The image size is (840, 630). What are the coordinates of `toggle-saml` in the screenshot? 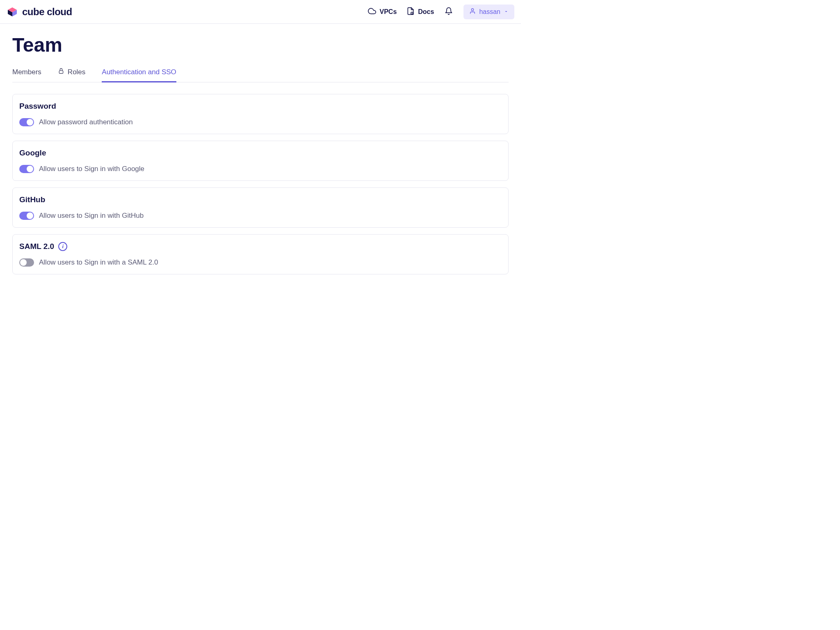 It's located at (27, 262).